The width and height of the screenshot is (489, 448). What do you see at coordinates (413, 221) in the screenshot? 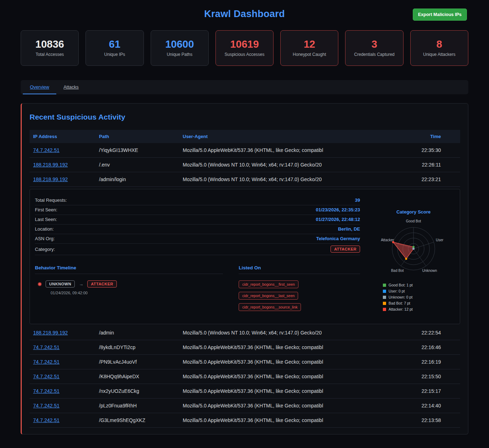
I see `radar-axis-label-good-bot: Good Bot` at bounding box center [413, 221].